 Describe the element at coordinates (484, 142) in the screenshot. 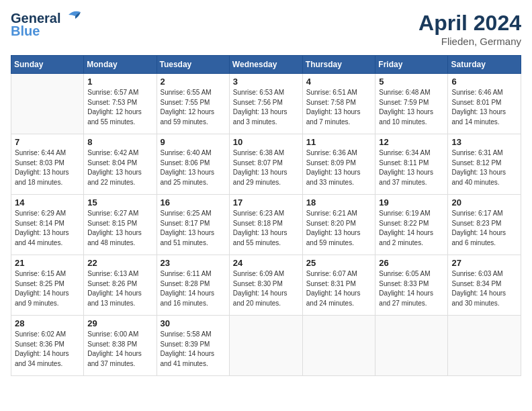

I see `day-number: 13` at that location.